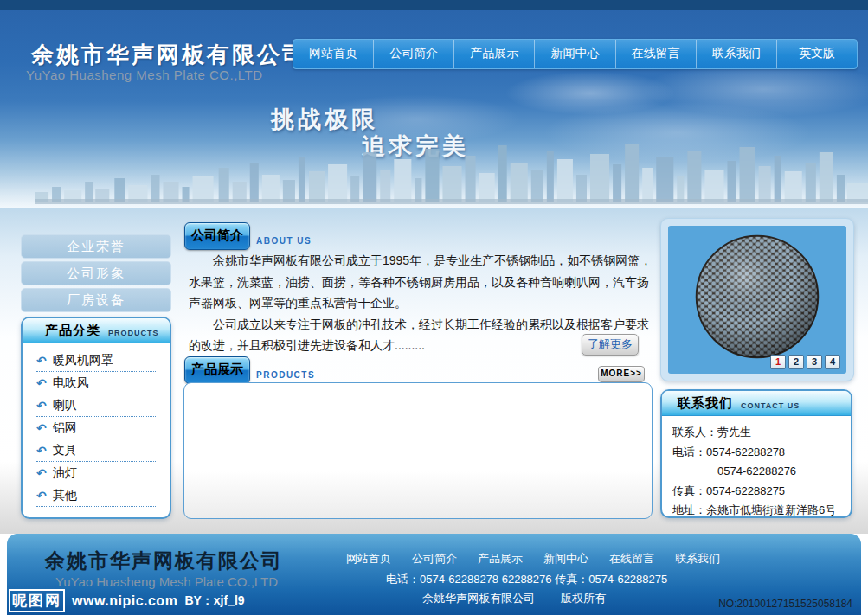 This screenshot has width=868, height=615. What do you see at coordinates (96, 473) in the screenshot?
I see `category-item-oil-lamp: ↶ 油灯` at bounding box center [96, 473].